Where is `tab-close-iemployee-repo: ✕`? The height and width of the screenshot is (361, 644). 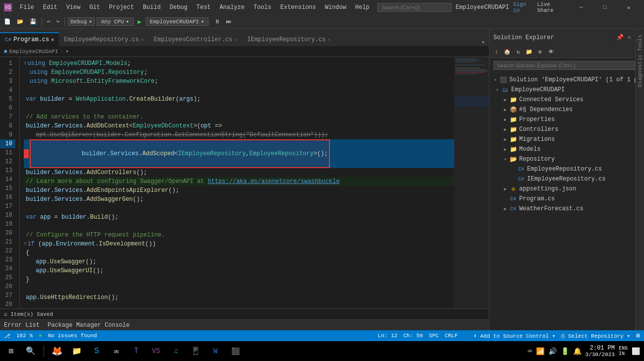
tab-close-iemployee-repo: ✕ is located at coordinates (329, 40).